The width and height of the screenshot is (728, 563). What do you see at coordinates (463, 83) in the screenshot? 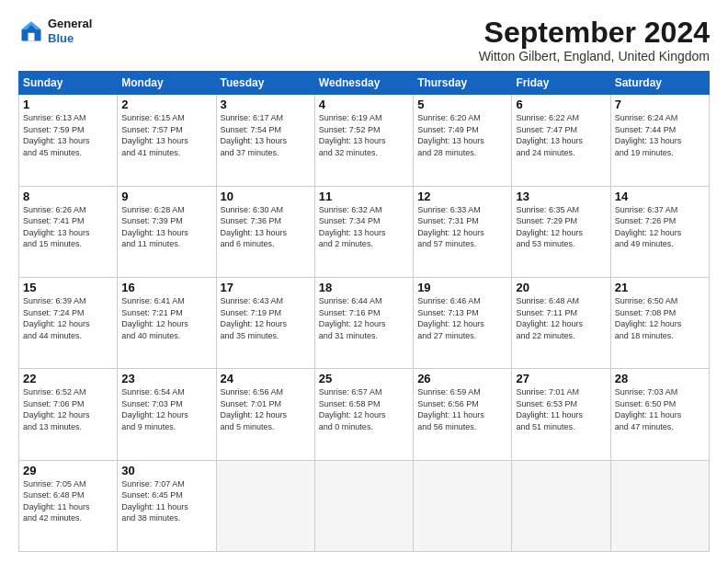
I see `col-thursday: Thursday` at bounding box center [463, 83].